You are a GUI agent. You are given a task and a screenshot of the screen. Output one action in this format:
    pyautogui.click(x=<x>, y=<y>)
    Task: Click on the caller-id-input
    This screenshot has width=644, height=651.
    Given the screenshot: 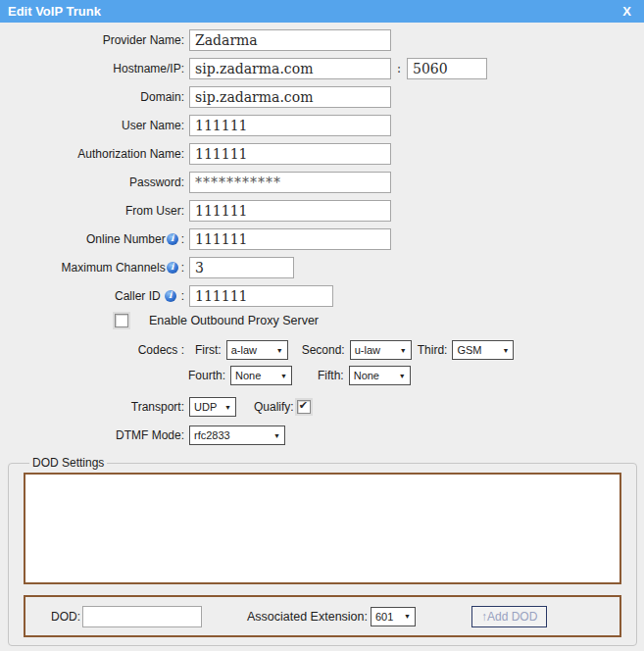 What is the action you would take?
    pyautogui.click(x=261, y=296)
    